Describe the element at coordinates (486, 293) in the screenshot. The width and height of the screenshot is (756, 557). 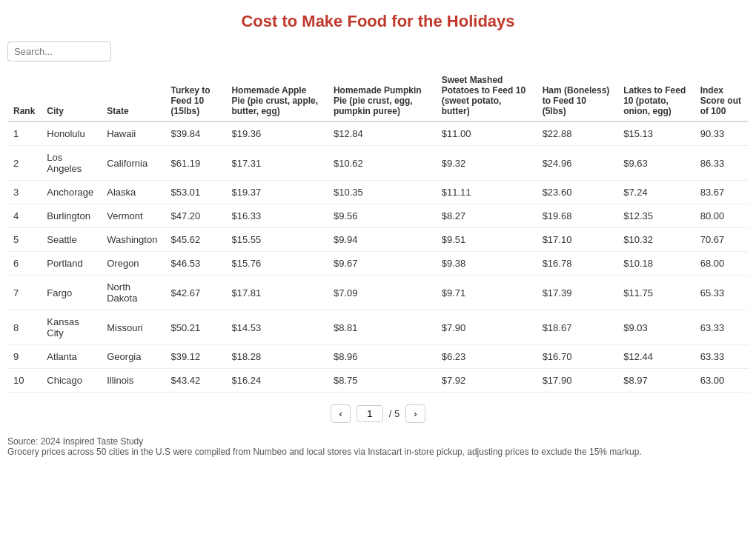
I see `cell-sweet_potato: $9.71` at that location.